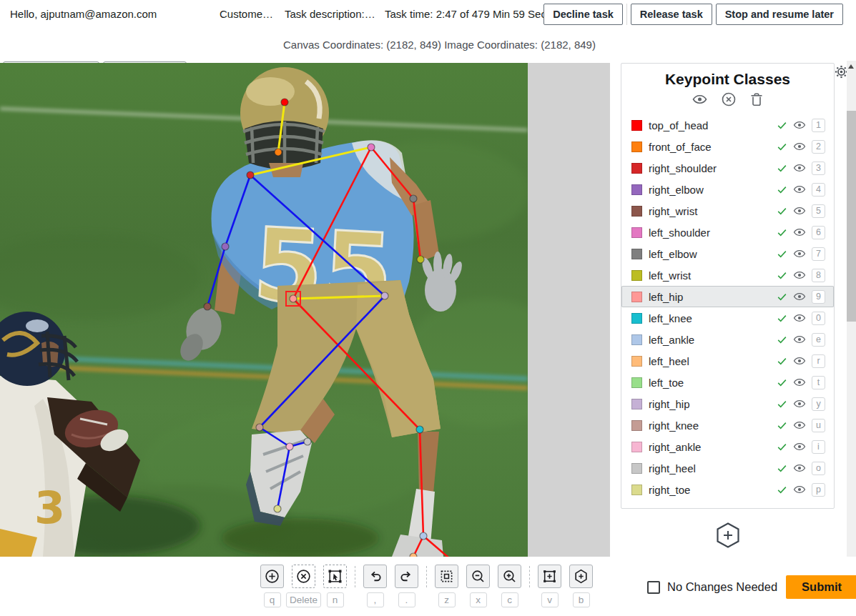  What do you see at coordinates (509, 576) in the screenshot?
I see `zoom-in-button` at bounding box center [509, 576].